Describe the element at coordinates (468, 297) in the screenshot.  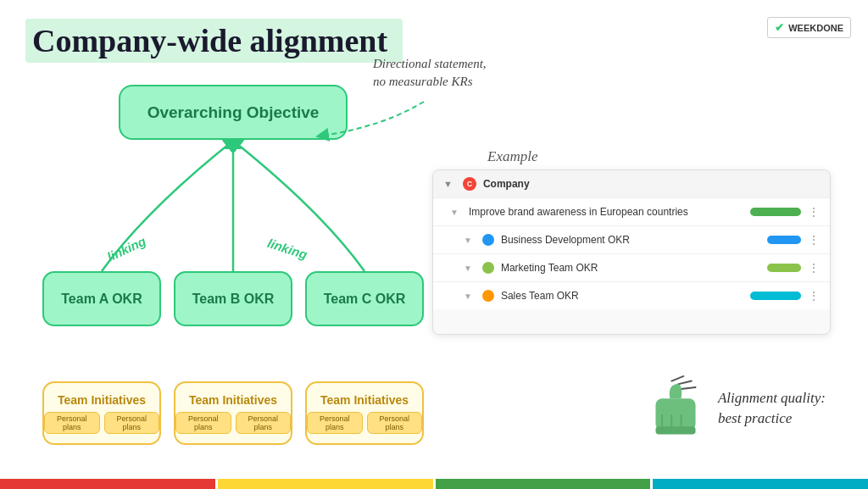
I see `chevron-icon-4: ▼` at that location.